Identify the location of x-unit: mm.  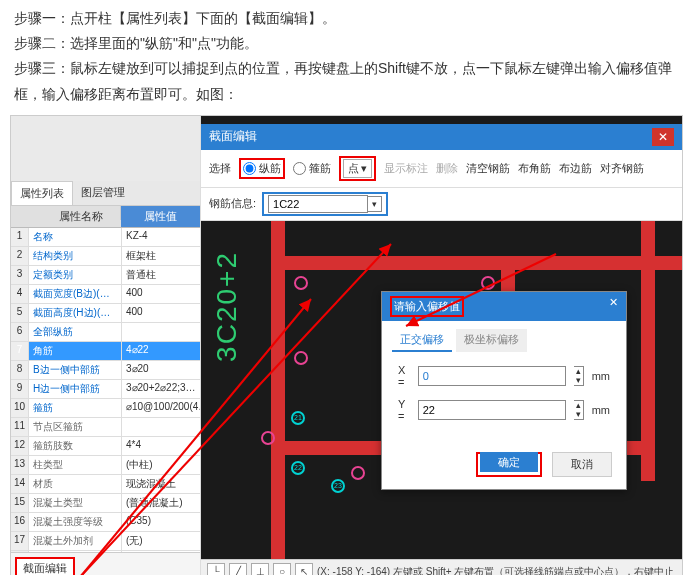
(601, 376).